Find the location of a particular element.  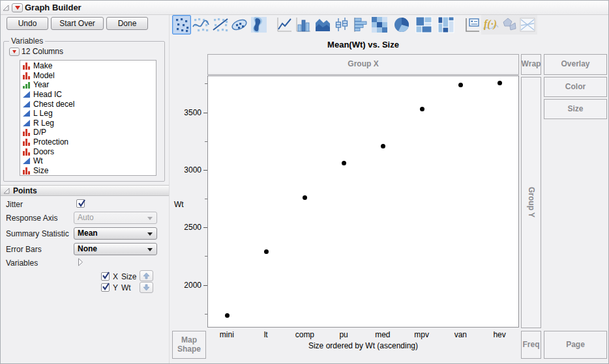

page-drop-zone: Page is located at coordinates (575, 345).